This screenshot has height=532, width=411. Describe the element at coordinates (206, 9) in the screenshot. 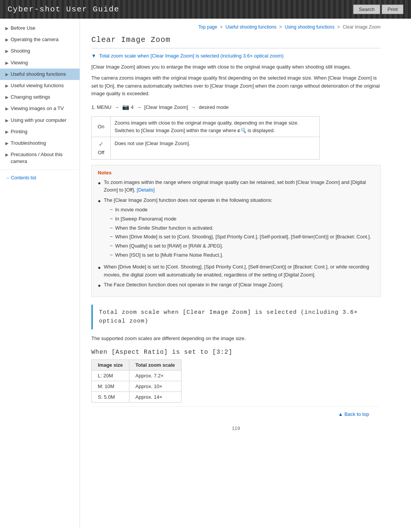

I see `header: Cyber-shot User Guide Search Print` at that location.